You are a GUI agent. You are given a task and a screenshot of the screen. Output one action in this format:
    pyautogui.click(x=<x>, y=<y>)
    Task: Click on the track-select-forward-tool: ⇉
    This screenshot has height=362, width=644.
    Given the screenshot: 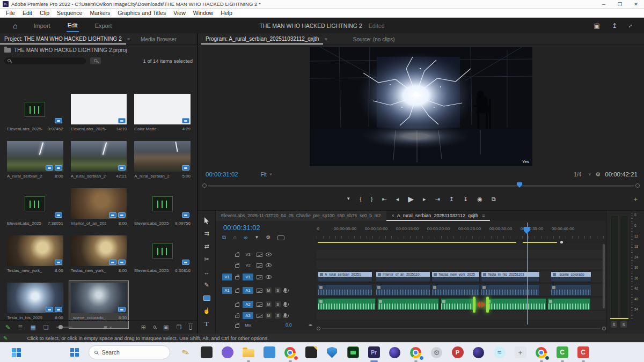 What is the action you would take?
    pyautogui.click(x=207, y=234)
    